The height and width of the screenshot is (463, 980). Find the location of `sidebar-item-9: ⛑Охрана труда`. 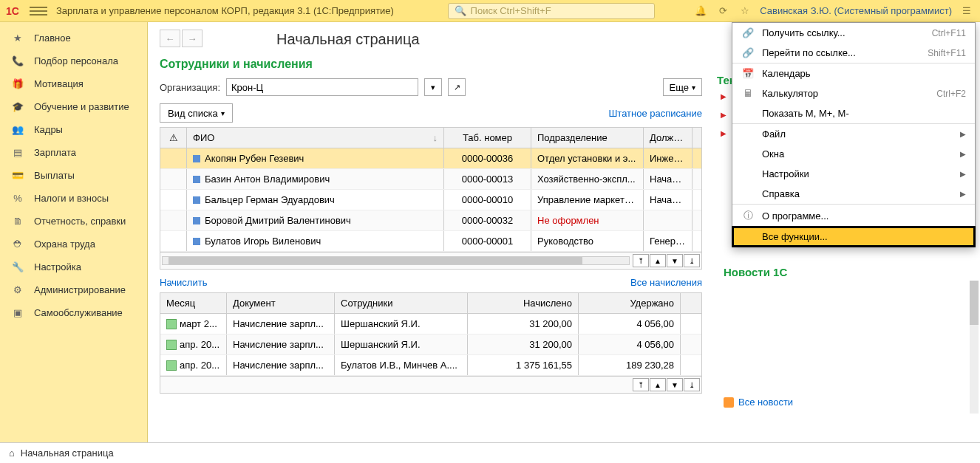

sidebar-item-9: ⛑Охрана труда is located at coordinates (74, 244).